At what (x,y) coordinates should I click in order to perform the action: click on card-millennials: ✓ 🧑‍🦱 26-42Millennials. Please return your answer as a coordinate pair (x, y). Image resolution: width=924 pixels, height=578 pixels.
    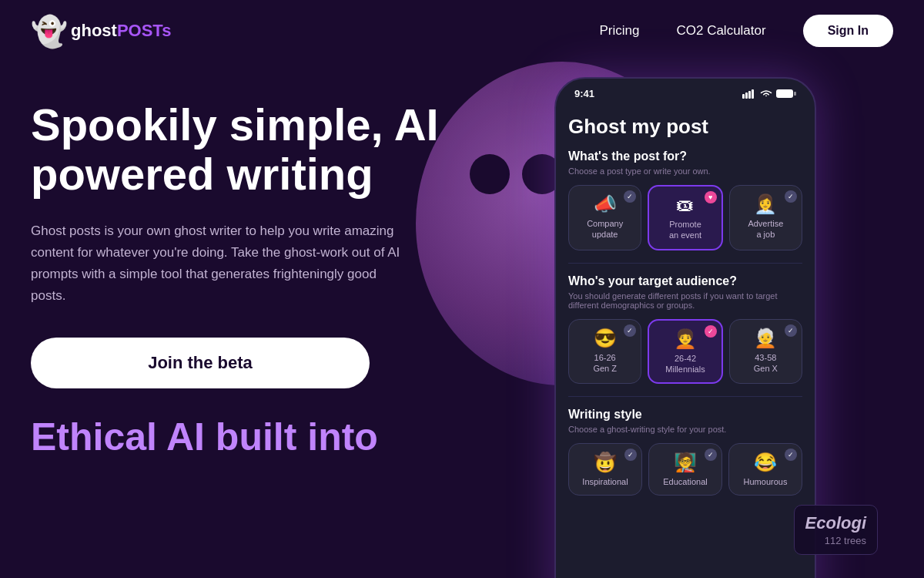
    Looking at the image, I should click on (685, 351).